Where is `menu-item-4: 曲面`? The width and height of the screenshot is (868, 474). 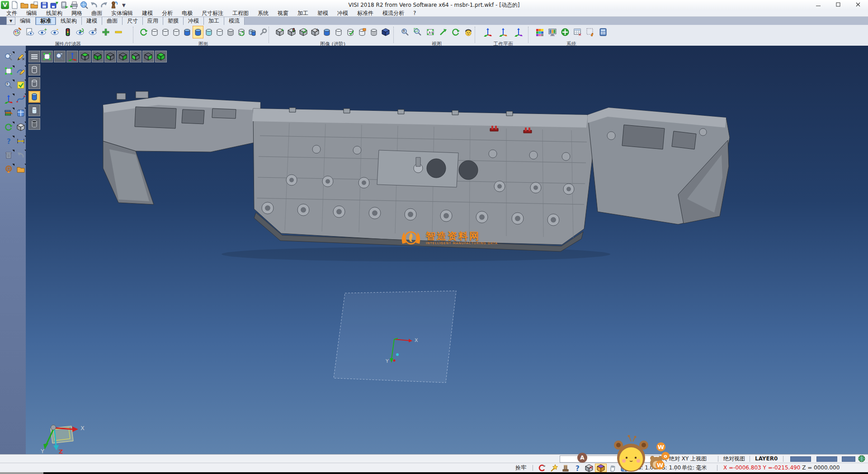
menu-item-4: 曲面 is located at coordinates (97, 14).